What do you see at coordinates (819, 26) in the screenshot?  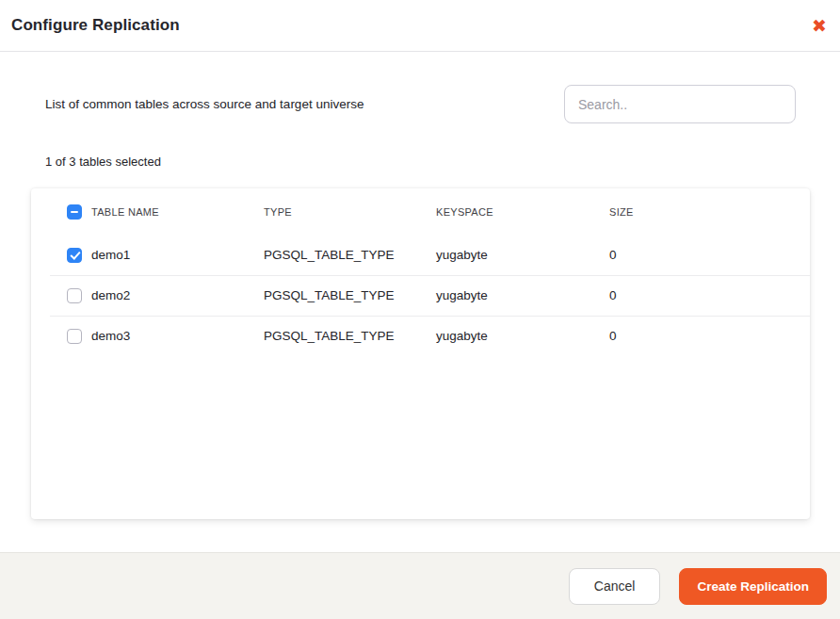 I see `close-icon: ✖` at bounding box center [819, 26].